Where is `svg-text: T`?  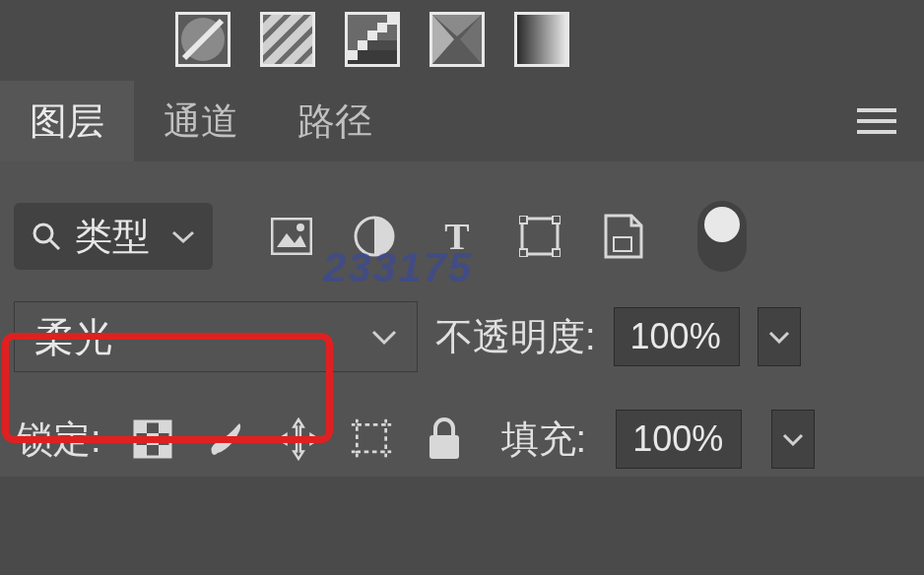 svg-text: T is located at coordinates (457, 236).